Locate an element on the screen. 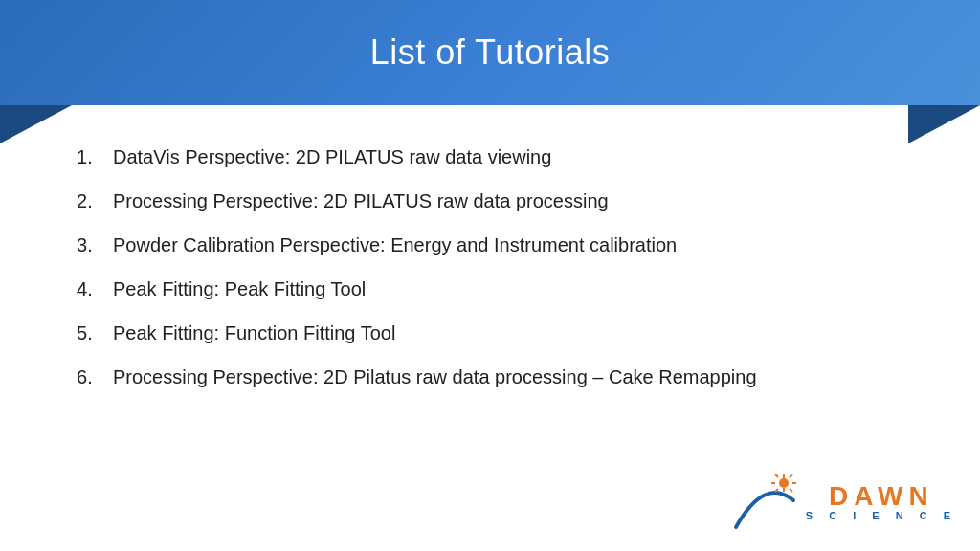 The image size is (980, 551). dawn-logo-subtitle: S C I E N C E is located at coordinates (881, 517).